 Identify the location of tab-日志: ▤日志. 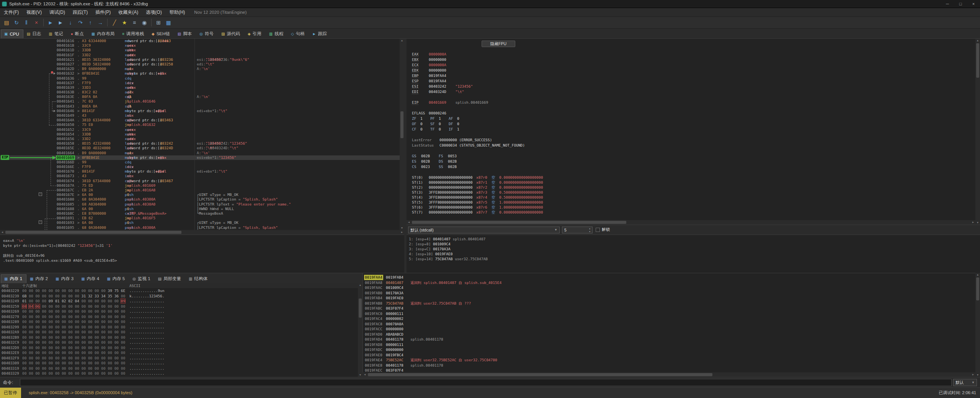
(34, 34).